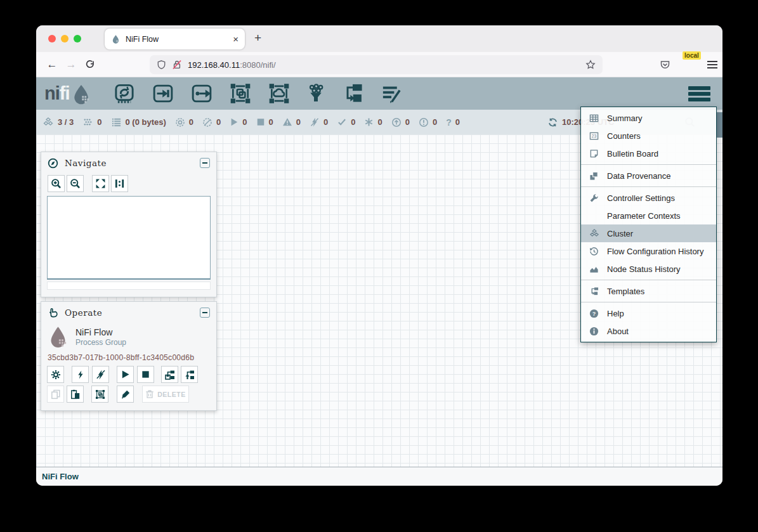 This screenshot has height=532, width=758. Describe the element at coordinates (124, 94) in the screenshot. I see `processor-component-icon` at that location.